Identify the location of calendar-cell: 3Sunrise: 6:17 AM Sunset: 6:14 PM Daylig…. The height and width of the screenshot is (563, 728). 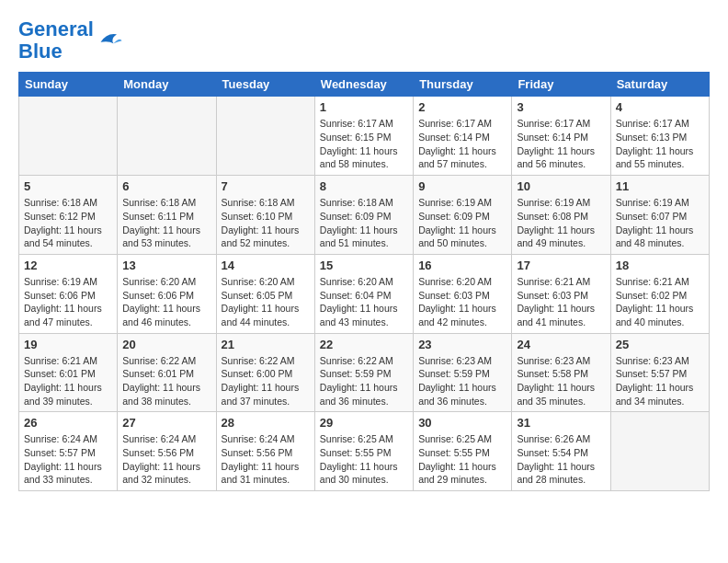
(561, 136).